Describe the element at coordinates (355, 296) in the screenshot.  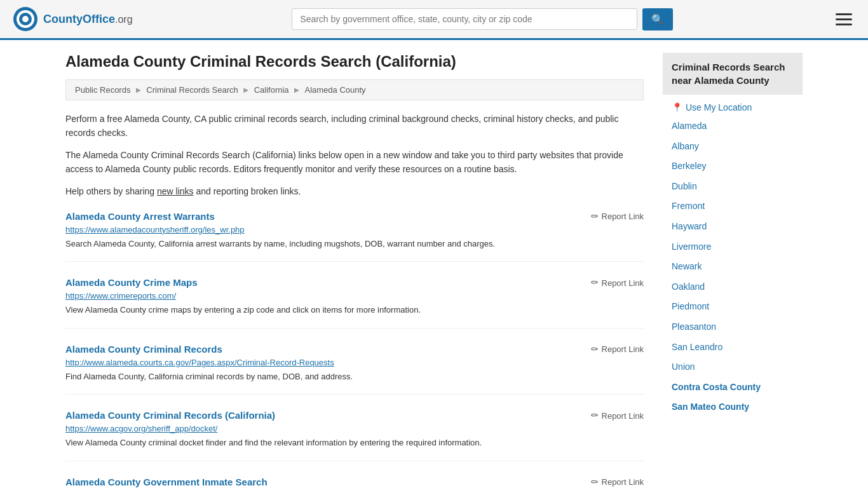
I see `result-url: https://www.crimereports.com/` at that location.